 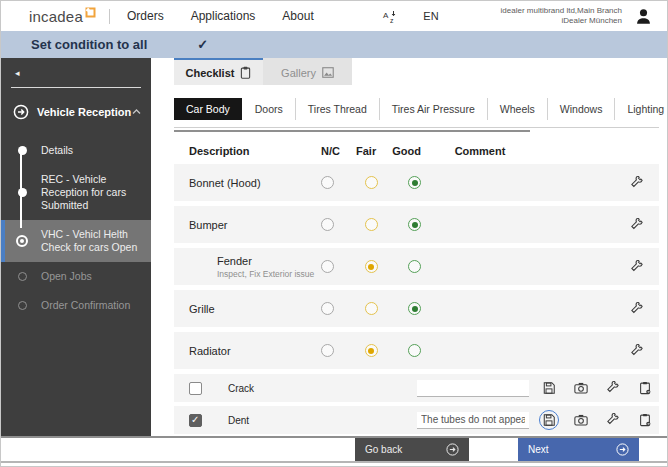 What do you see at coordinates (76, 150) in the screenshot?
I see `step-details: Details` at bounding box center [76, 150].